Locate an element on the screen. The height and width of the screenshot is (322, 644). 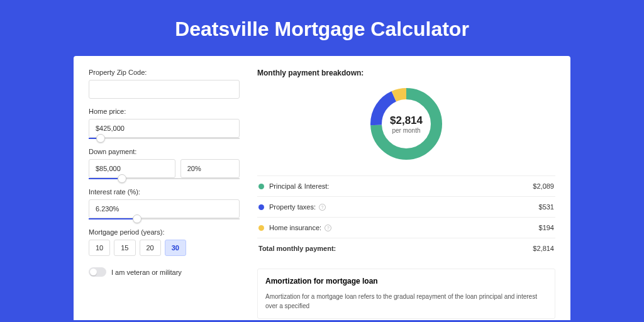
price-input is located at coordinates (164, 128).